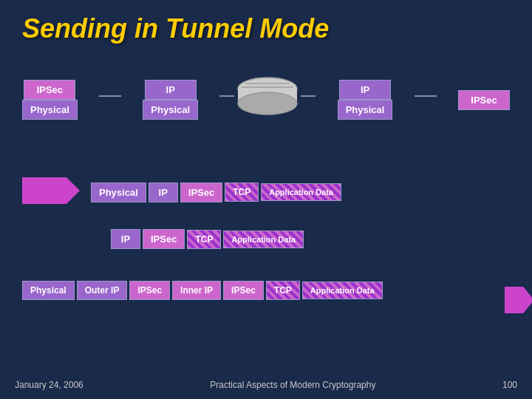  Describe the element at coordinates (267, 96) in the screenshot. I see `router-section` at that location.